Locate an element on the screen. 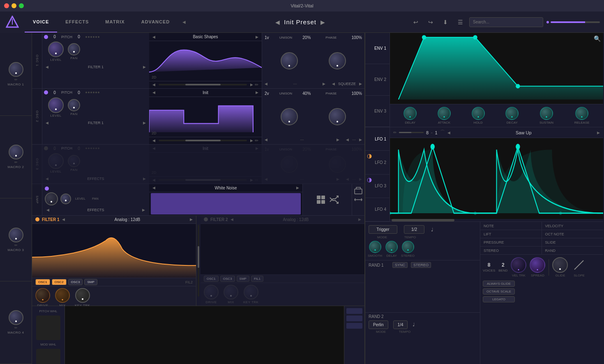  legato-btn: LEGATO is located at coordinates (499, 299).